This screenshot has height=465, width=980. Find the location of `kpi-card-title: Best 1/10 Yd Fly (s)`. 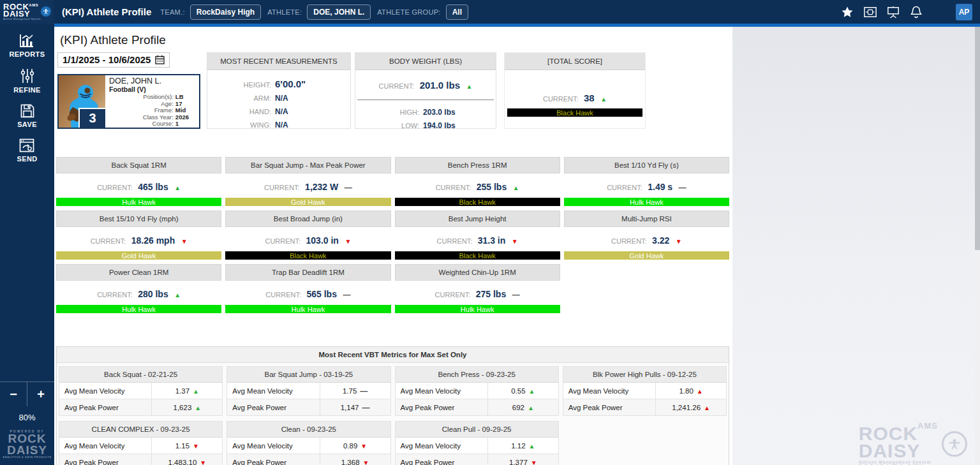

kpi-card-title: Best 1/10 Yd Fly (s) is located at coordinates (647, 165).